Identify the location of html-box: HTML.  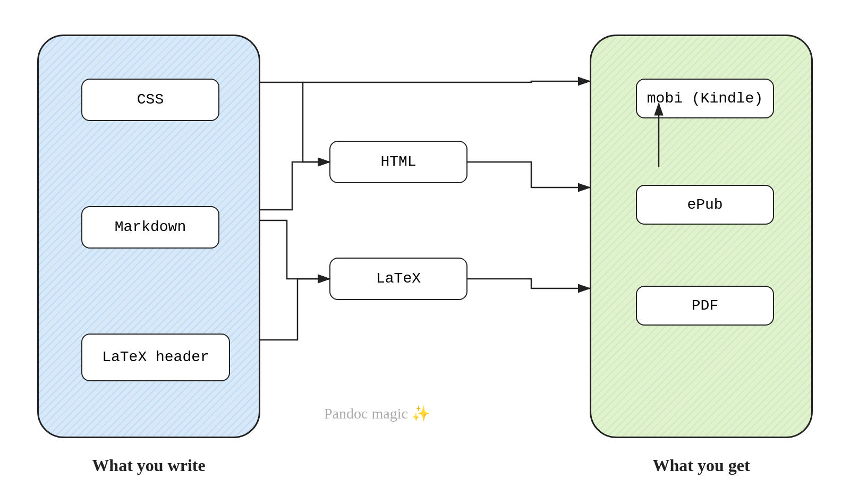
(398, 162).